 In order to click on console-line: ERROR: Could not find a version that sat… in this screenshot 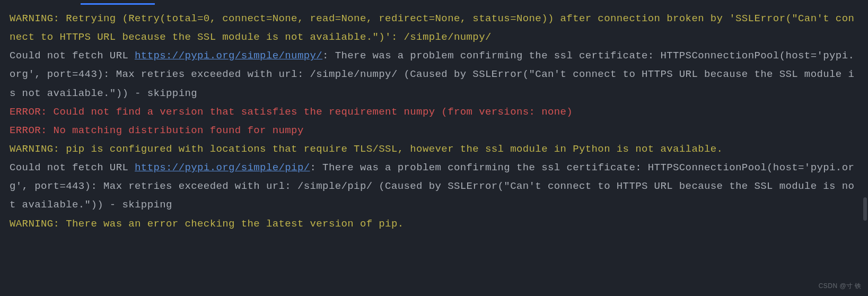, I will do `click(434, 112)`.